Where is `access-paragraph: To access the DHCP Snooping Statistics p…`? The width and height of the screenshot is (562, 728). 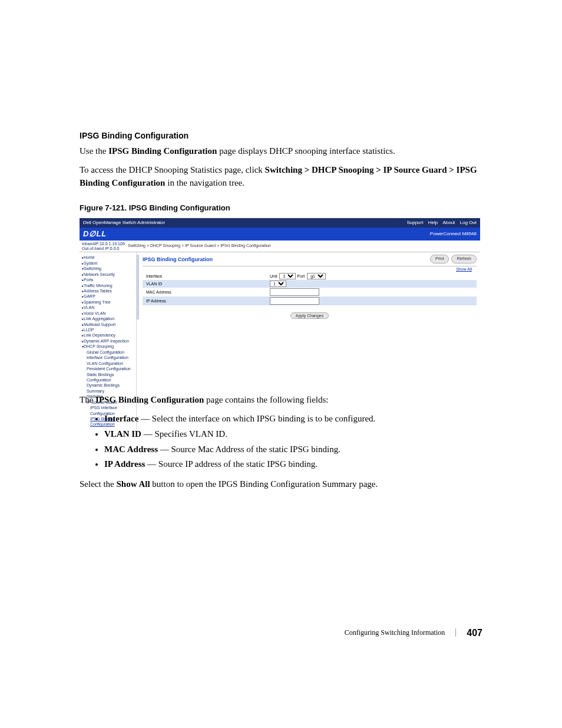
access-paragraph: To access the DHCP Snooping Statistics p… is located at coordinates (281, 177).